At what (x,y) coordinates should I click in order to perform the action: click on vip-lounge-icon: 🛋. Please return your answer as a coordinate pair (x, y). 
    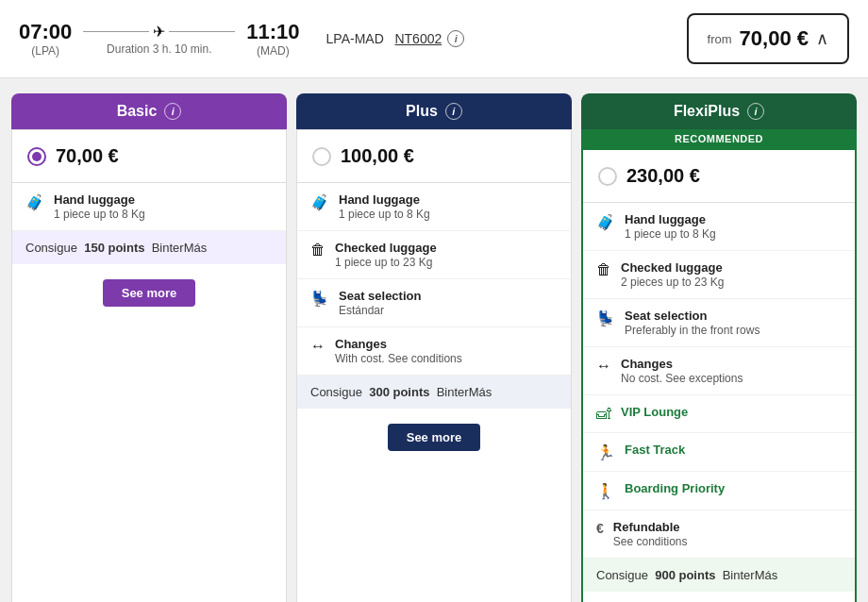
    Looking at the image, I should click on (604, 414).